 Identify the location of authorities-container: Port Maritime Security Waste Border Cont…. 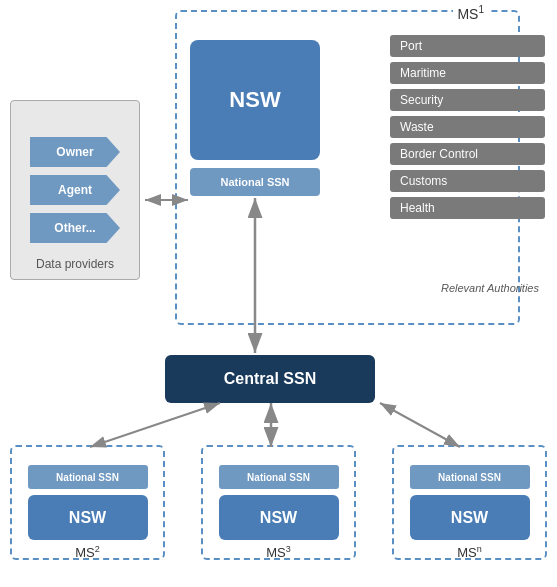
(468, 127).